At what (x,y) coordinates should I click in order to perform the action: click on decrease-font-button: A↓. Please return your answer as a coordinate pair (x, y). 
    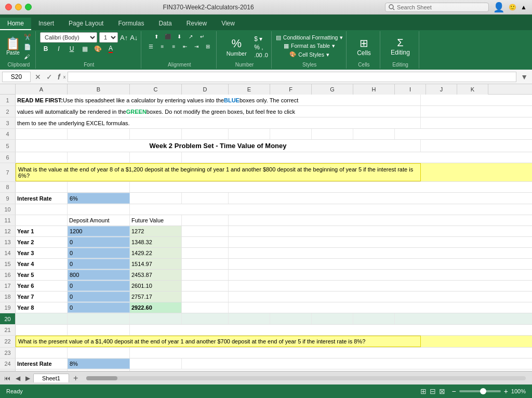
    Looking at the image, I should click on (134, 37).